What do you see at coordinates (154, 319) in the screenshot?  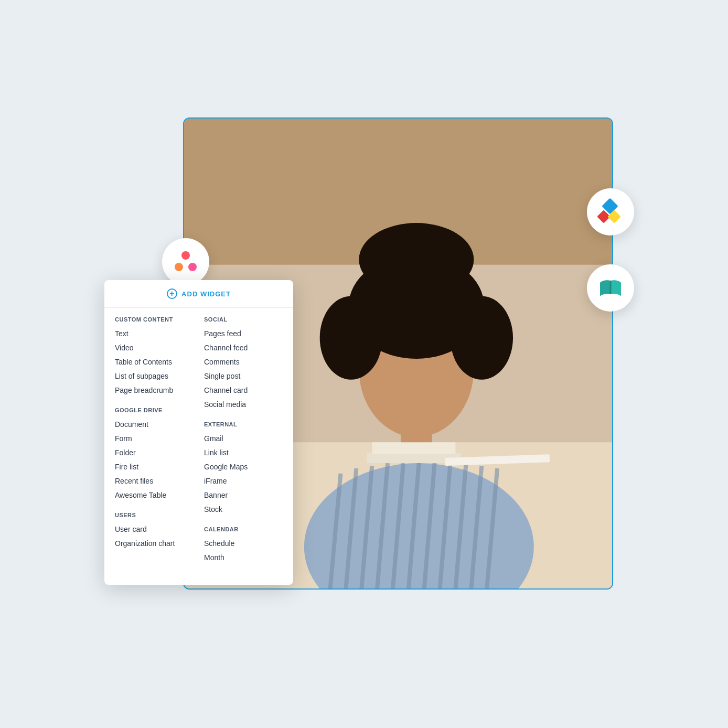 I see `section-title-custom-content: CUSTOM CONTENT` at bounding box center [154, 319].